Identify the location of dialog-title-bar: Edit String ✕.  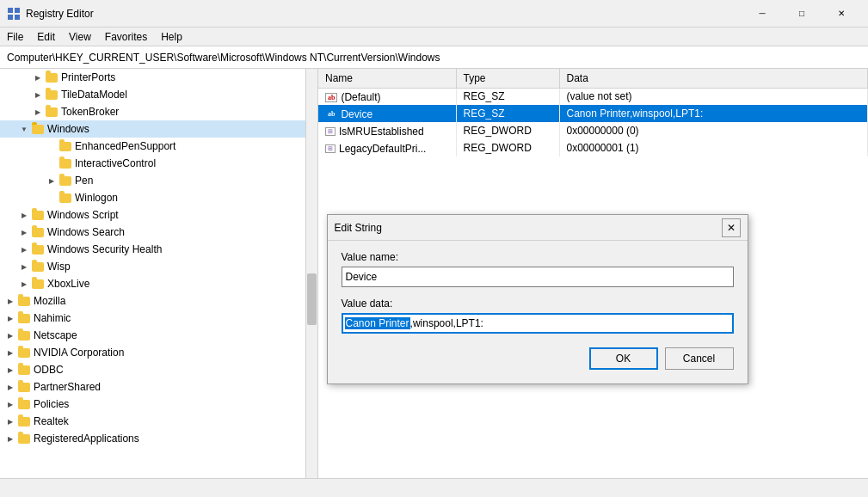
(538, 228).